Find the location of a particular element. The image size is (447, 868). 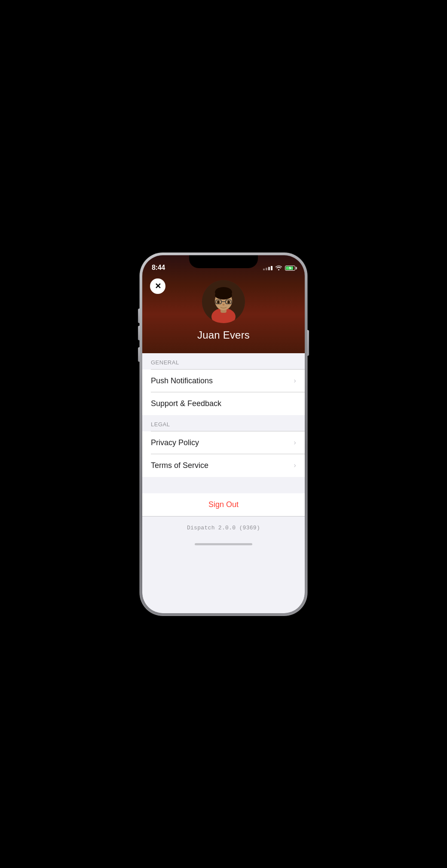

volume-down-button is located at coordinates (139, 355).